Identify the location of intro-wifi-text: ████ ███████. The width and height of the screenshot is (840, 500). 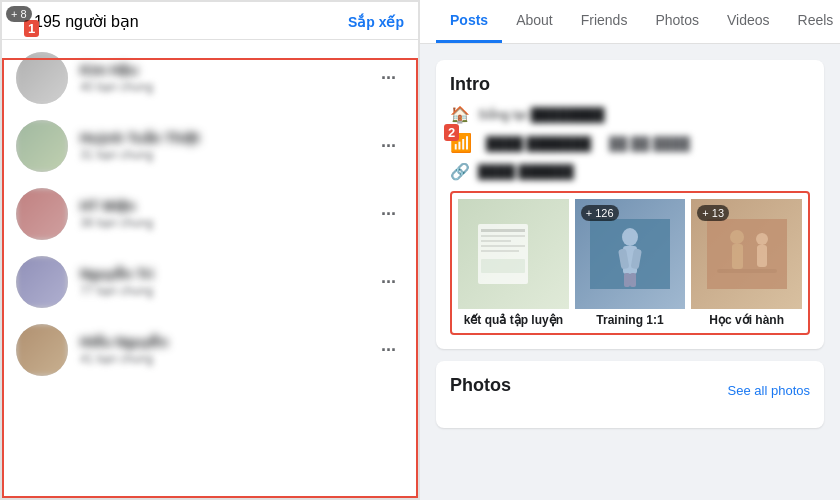
(538, 144).